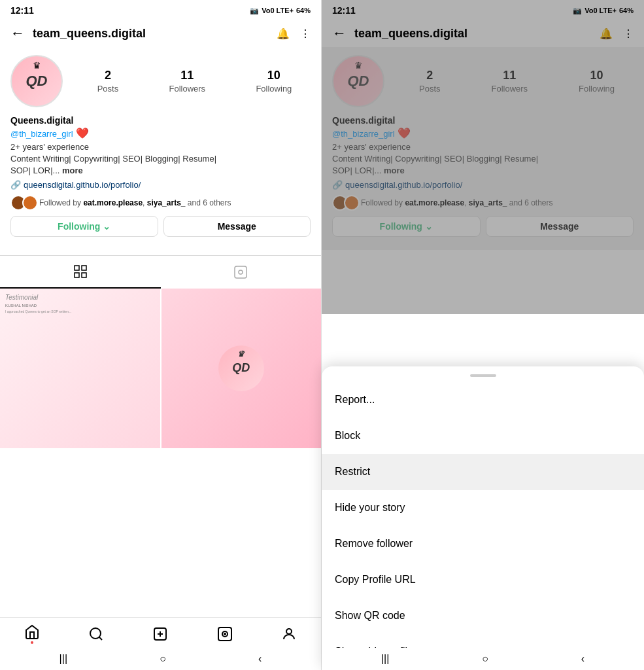 This screenshot has height=670, width=644. What do you see at coordinates (303, 10) in the screenshot?
I see `left-battery: 64%` at bounding box center [303, 10].